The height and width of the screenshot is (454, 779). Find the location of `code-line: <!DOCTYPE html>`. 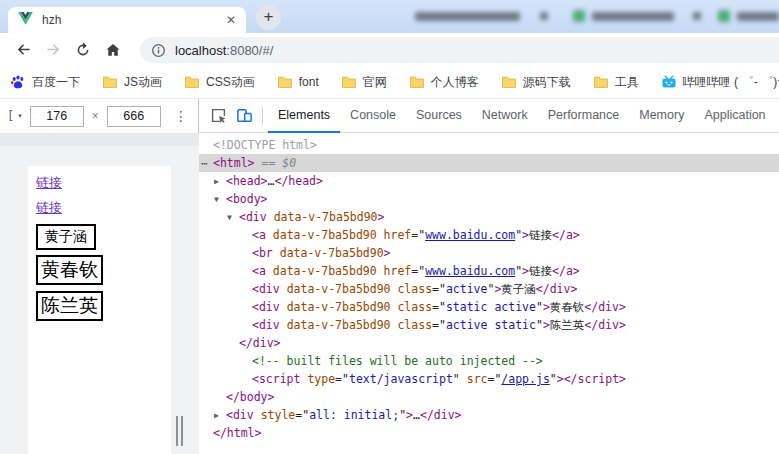

code-line: <!DOCTYPE html> is located at coordinates (489, 145).